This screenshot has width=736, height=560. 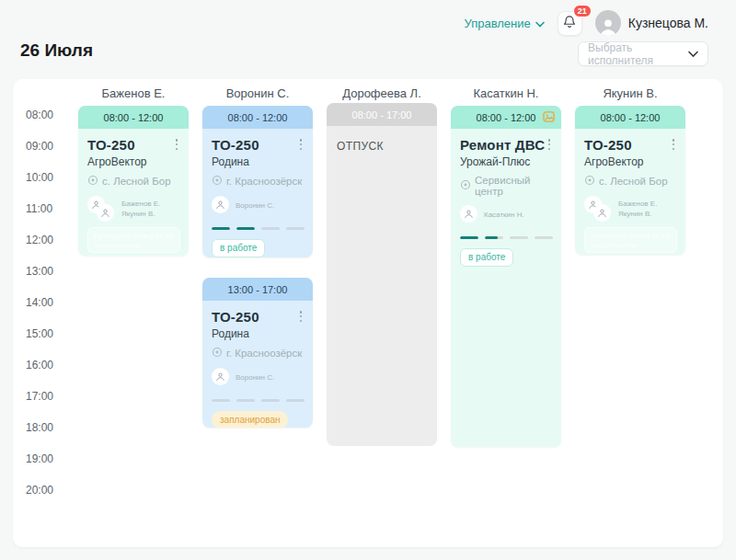 What do you see at coordinates (40, 271) in the screenshot?
I see `hour-label: 13:00` at bounding box center [40, 271].